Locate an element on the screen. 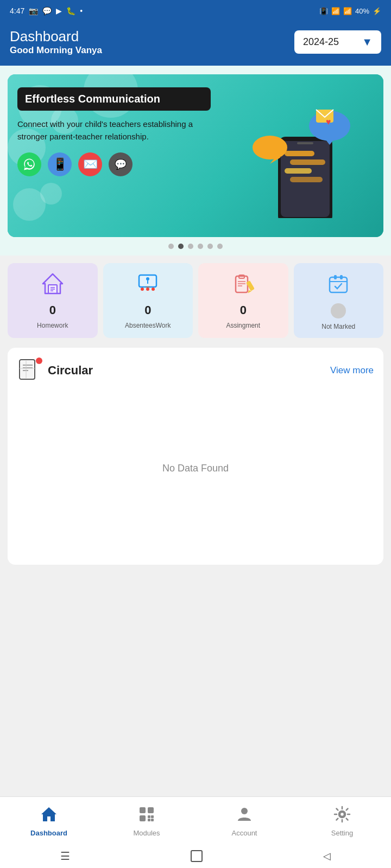 The image size is (391, 868). dashboard-nav-icon is located at coordinates (49, 816).